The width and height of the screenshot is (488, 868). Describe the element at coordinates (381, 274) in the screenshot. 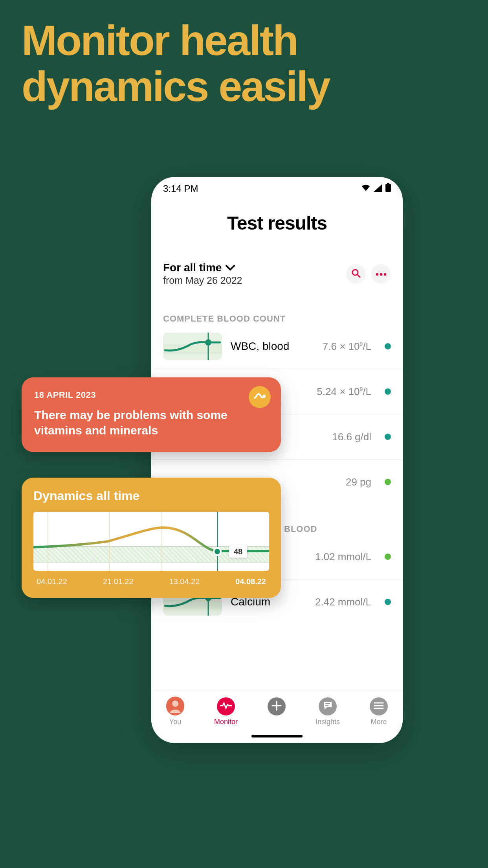

I see `more-options-button` at that location.